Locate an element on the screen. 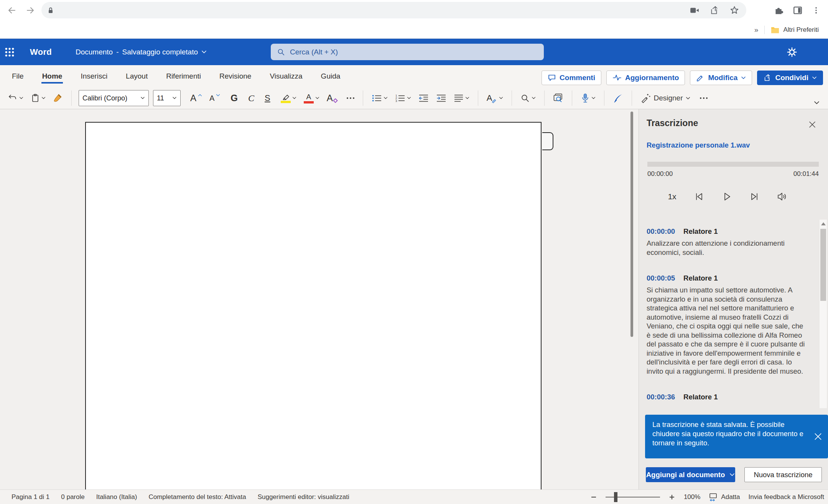 The width and height of the screenshot is (828, 504). language-indicator: Italiano (Italia) is located at coordinates (117, 497).